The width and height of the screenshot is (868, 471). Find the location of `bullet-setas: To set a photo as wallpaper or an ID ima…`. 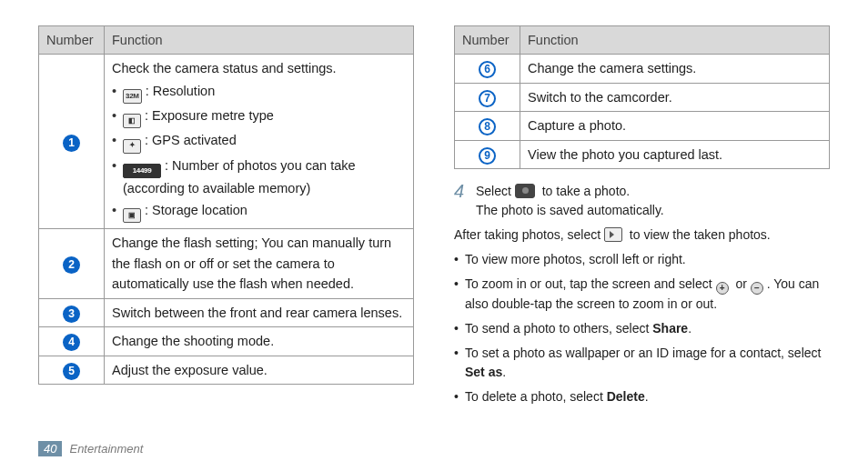

bullet-setas: To set a photo as wallpaper or an ID ima… is located at coordinates (642, 363).